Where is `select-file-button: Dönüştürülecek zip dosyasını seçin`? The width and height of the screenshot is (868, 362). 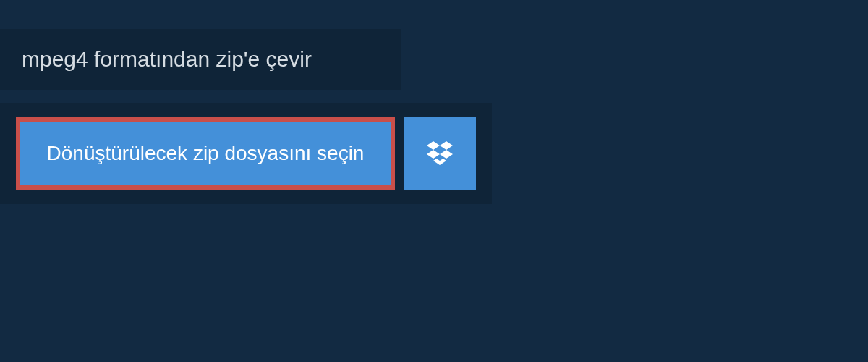
select-file-button: Dönüştürülecek zip dosyasını seçin is located at coordinates (205, 153).